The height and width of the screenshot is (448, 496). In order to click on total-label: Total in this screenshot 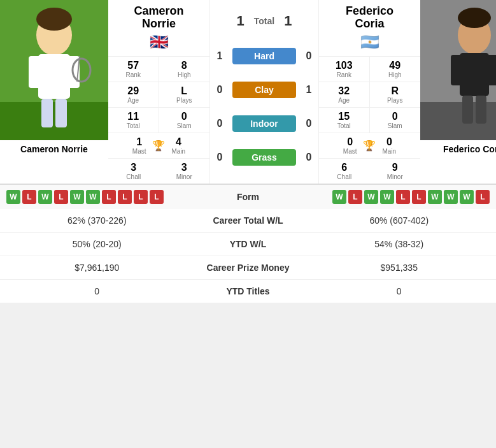, I will do `click(264, 21)`.